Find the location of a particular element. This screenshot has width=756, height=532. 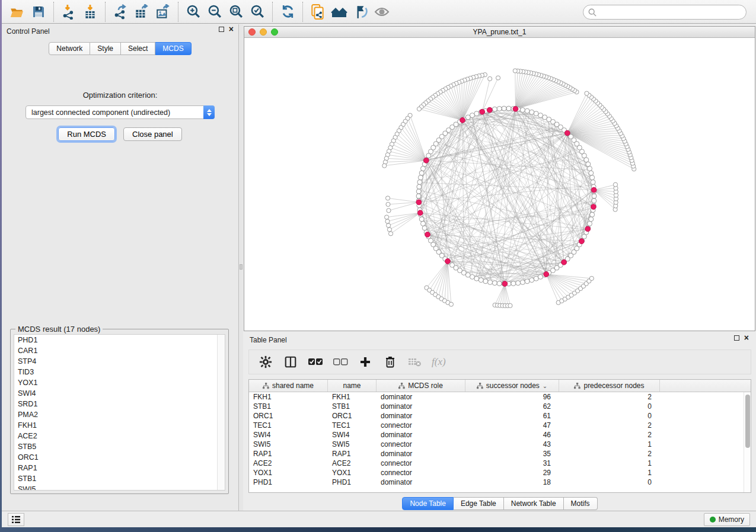

table-row: ACE2ACE2connector311 is located at coordinates (500, 463).